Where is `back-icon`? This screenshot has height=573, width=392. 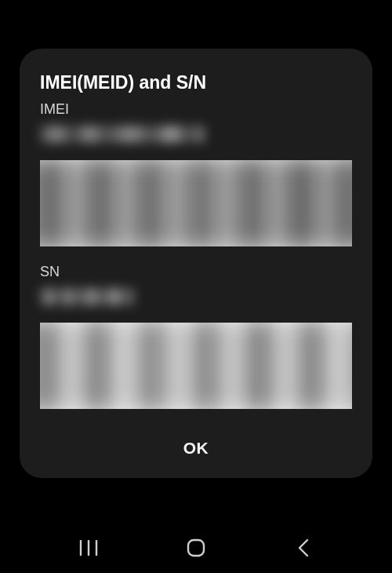 back-icon is located at coordinates (303, 548).